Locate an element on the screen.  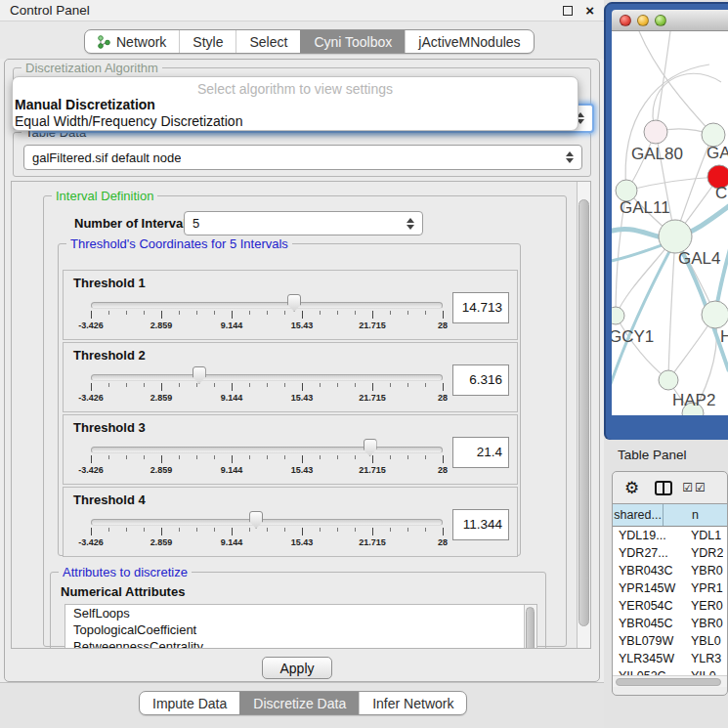
threshold-value-field: 6.316 is located at coordinates (481, 380).